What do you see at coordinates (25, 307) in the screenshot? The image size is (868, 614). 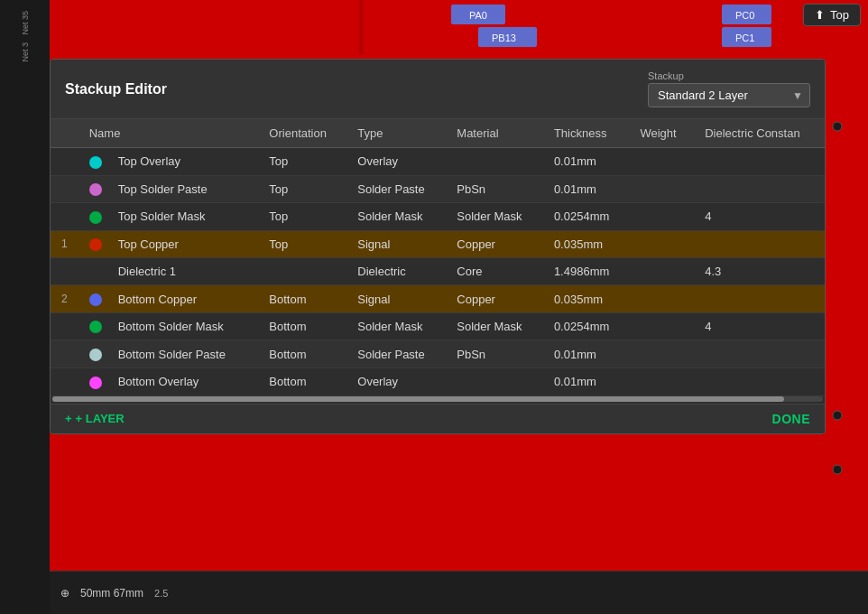 I see `left-sidebar: Net 35 Net 3` at bounding box center [25, 307].